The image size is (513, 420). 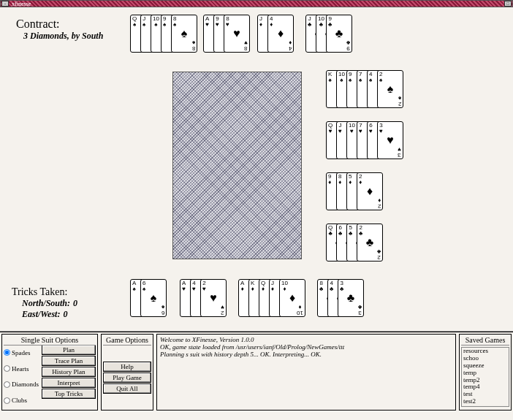 I want to click on card-fan-diamonds: A♦♦A♦K♦♦K♦Q♦♦Q♦J♦♦J♦10♦♦10♦, so click(x=272, y=298).